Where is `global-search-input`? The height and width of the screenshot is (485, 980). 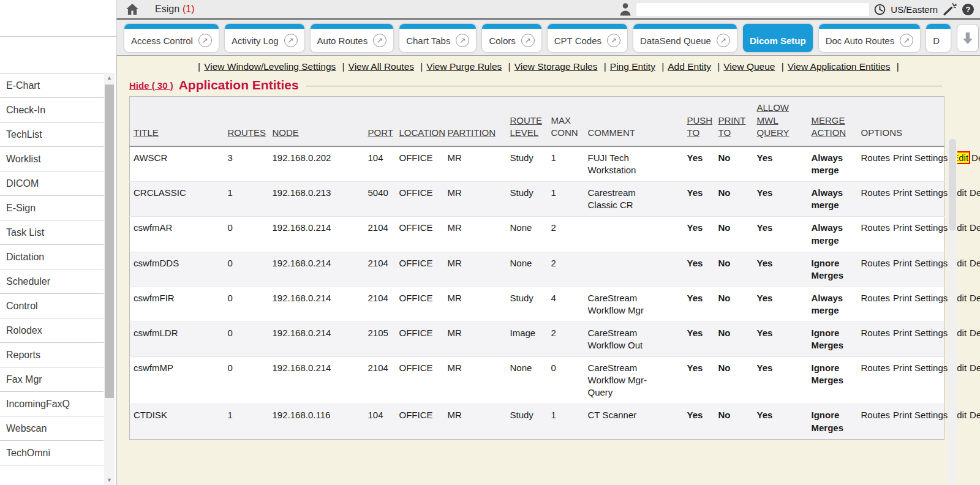 global-search-input is located at coordinates (753, 10).